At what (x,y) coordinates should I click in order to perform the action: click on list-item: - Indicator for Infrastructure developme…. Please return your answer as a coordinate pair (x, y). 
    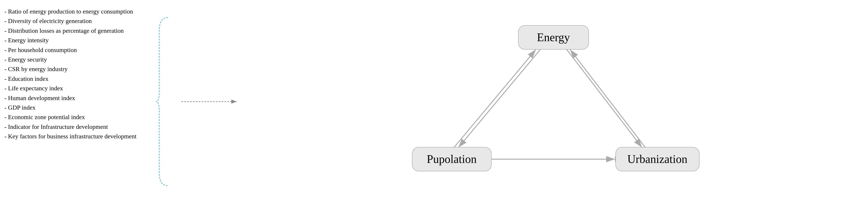
    Looking at the image, I should click on (75, 127).